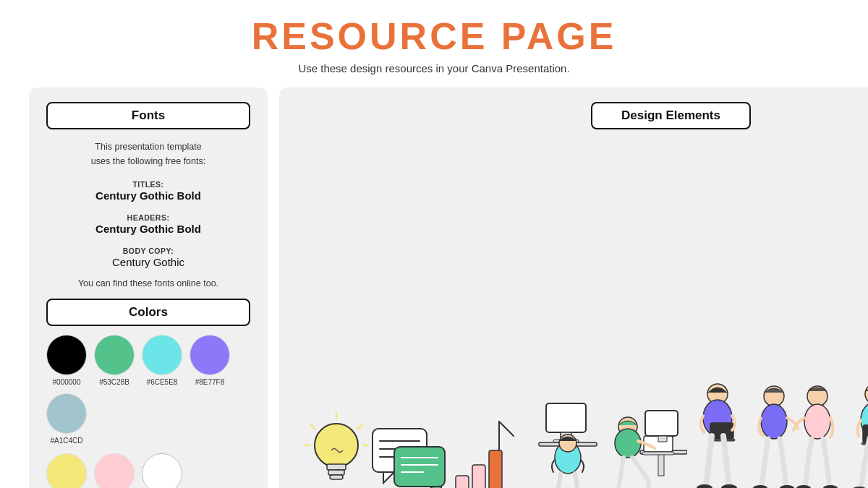 Image resolution: width=868 pixels, height=488 pixels. Describe the element at coordinates (148, 257) in the screenshot. I see `font-entry-body: BODY COPY: Century Gothic` at that location.